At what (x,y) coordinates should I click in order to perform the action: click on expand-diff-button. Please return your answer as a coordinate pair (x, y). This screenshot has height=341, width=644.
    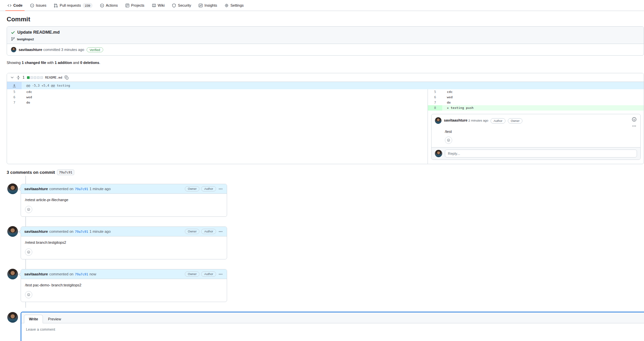
    Looking at the image, I should click on (18, 78).